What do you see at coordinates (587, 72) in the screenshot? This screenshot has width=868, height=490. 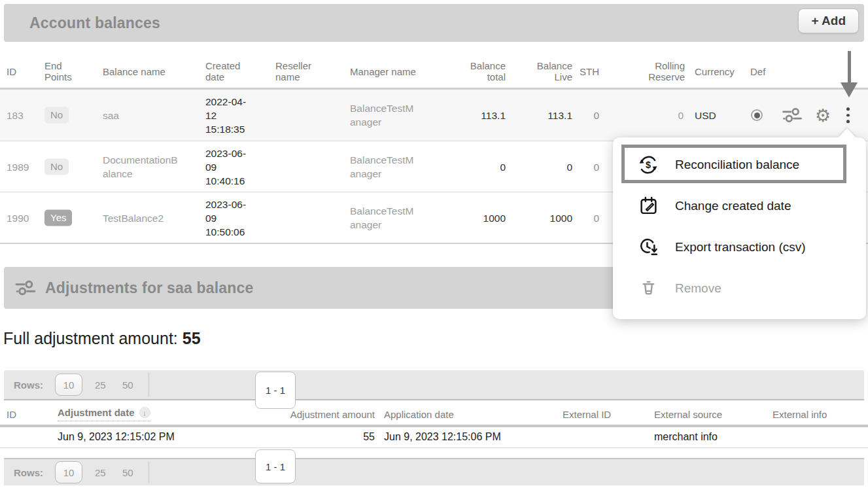 I see `col-header-sth: STH` at bounding box center [587, 72].